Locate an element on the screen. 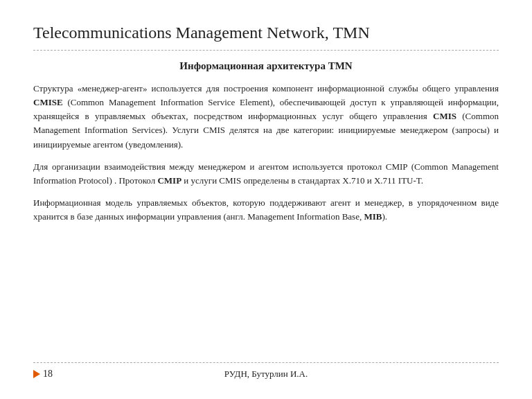 The image size is (532, 399). subtitle: Информационная архитектура TMN is located at coordinates (266, 66).